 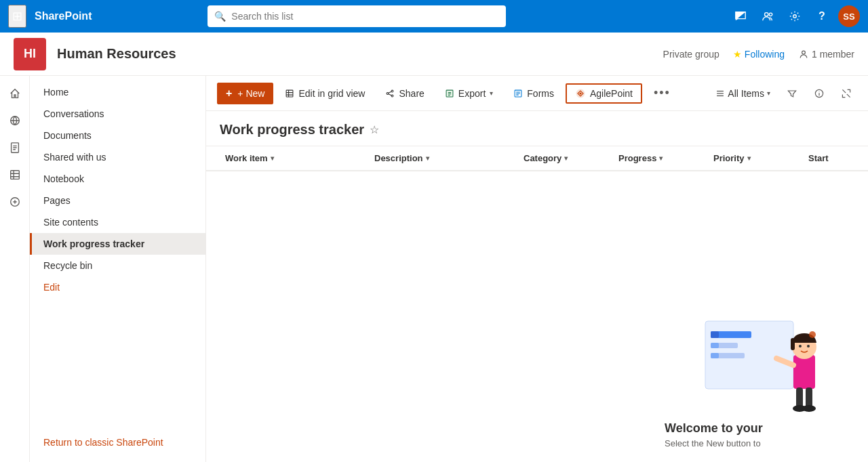 What do you see at coordinates (18, 16) in the screenshot?
I see `waffle-icon: ⊞` at bounding box center [18, 16].